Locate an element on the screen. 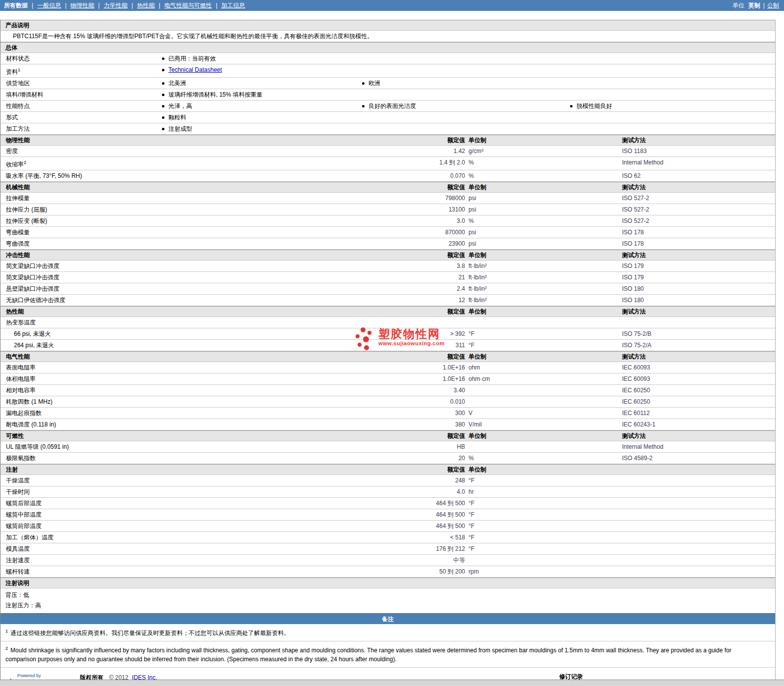 This screenshot has height=686, width=784. nav-item-3: 力学性能 is located at coordinates (115, 6).